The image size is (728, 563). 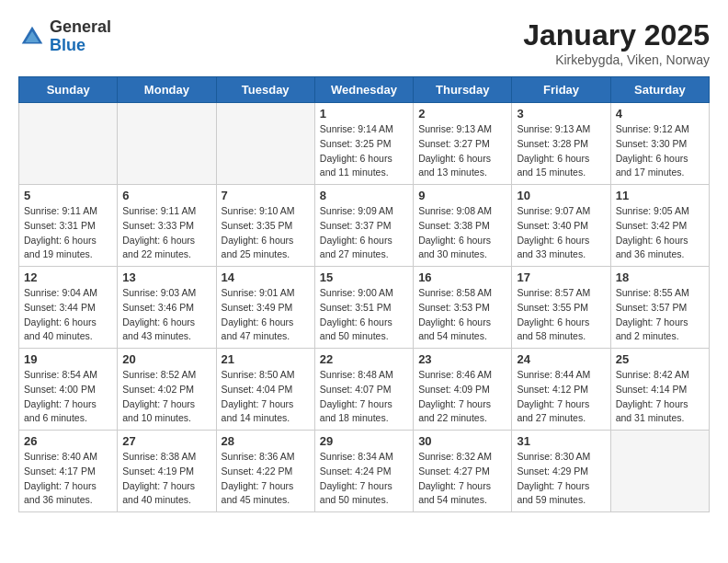 What do you see at coordinates (561, 195) in the screenshot?
I see `day-number: 10` at bounding box center [561, 195].